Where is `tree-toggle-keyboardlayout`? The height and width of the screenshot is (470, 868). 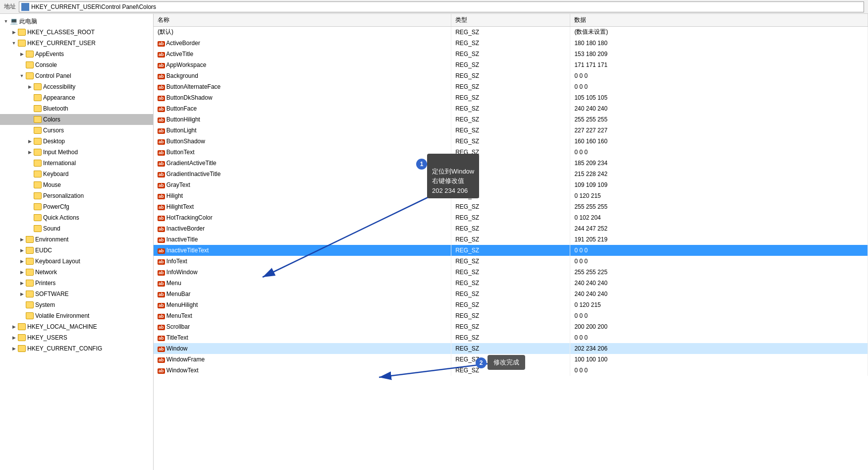
tree-toggle-keyboardlayout is located at coordinates (22, 261).